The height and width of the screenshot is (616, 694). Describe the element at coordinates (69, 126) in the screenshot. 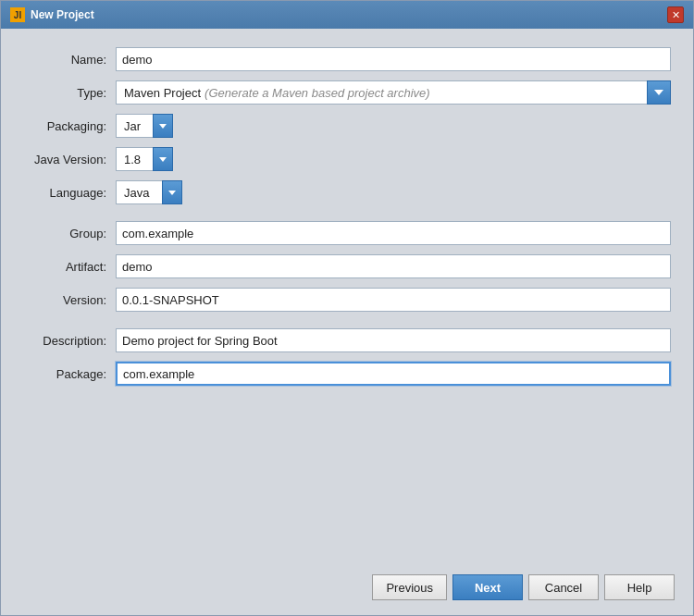

I see `packaging-label: Packaging:` at that location.